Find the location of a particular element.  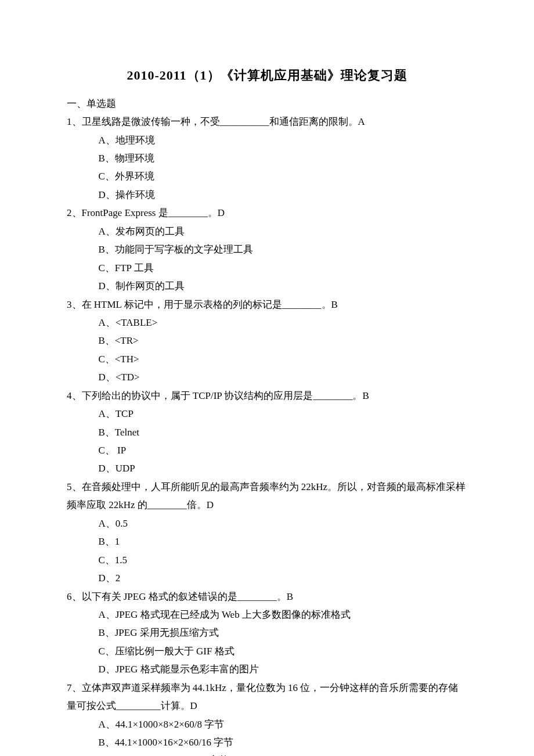

question-option: D、2 is located at coordinates (267, 578).